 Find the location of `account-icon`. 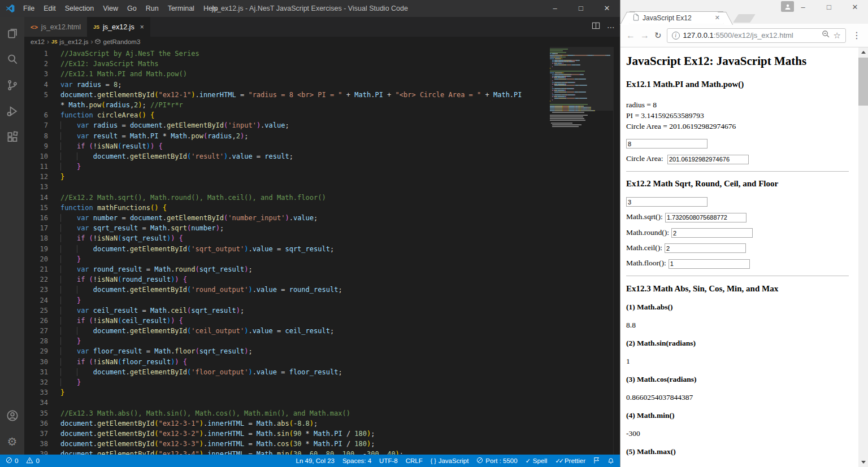

account-icon is located at coordinates (12, 416).